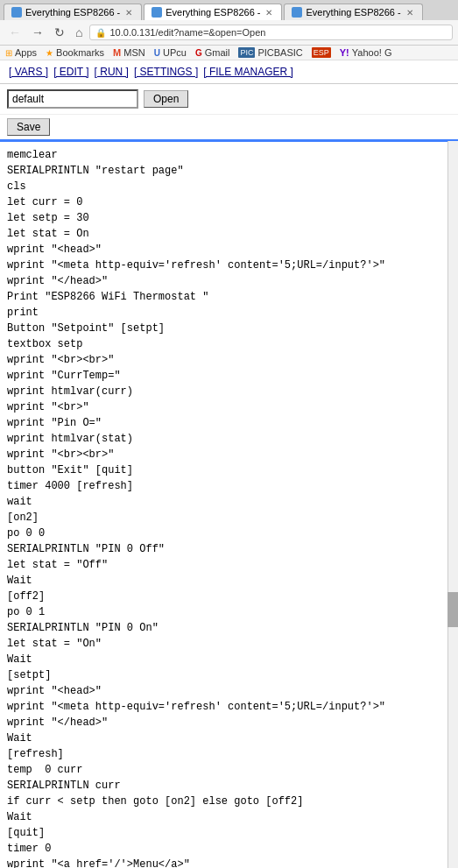 This screenshot has height=868, width=458. What do you see at coordinates (101, 33) in the screenshot?
I see `lock-icon: 🔒` at bounding box center [101, 33].